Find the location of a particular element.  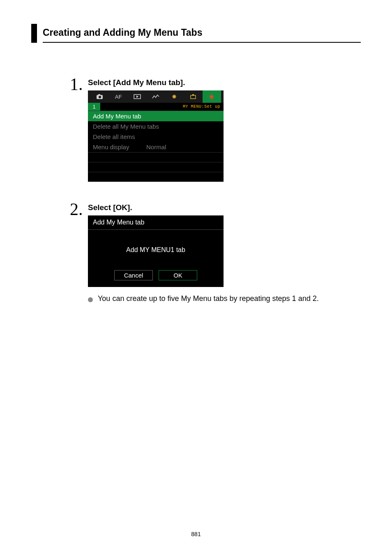

section-header: Creating and Adding My Menu Tabs is located at coordinates (196, 33).